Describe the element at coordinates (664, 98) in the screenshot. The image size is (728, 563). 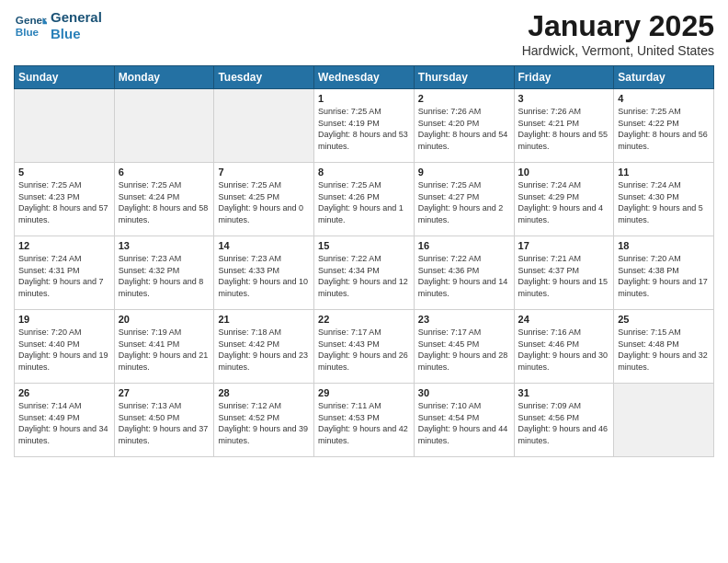
I see `day-number: 4` at that location.